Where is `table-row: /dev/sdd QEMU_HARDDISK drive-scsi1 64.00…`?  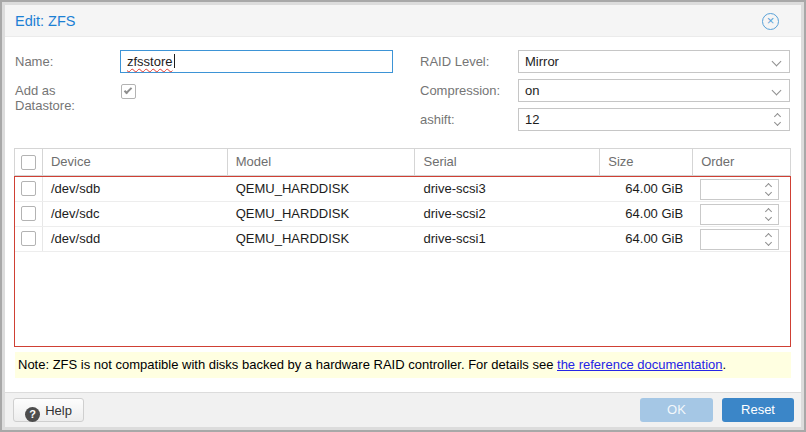 table-row: /dev/sdd QEMU_HARDDISK drive-scsi1 64.00… is located at coordinates (402, 240).